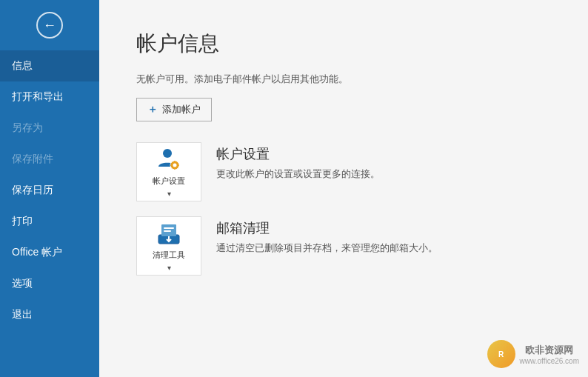 The height and width of the screenshot is (377, 588). What do you see at coordinates (327, 236) in the screenshot?
I see `mailbox-cleanup-info: 邮箱清理 通过清空已删除项目并存档，来管理您的邮箱大小。` at bounding box center [327, 236].